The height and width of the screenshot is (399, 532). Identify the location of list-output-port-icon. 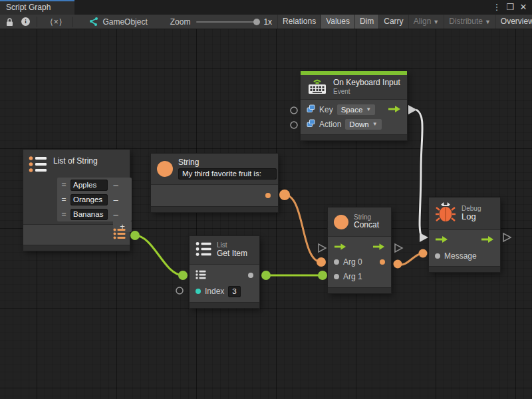
(120, 235).